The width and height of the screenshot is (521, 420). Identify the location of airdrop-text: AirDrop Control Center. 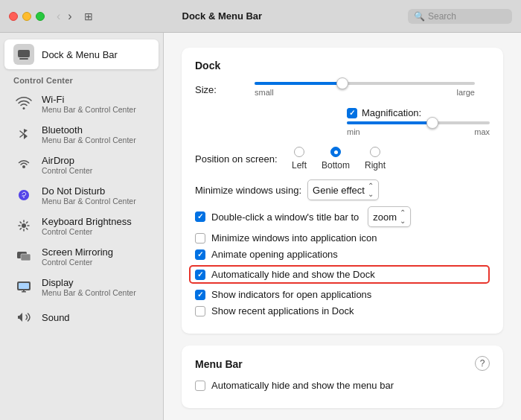
(67, 165).